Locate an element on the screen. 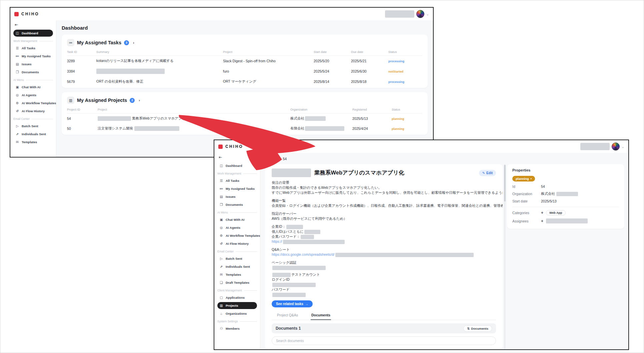 The height and width of the screenshot is (353, 644). projects-table-header: Project ID Project Organization Register… is located at coordinates (245, 110).